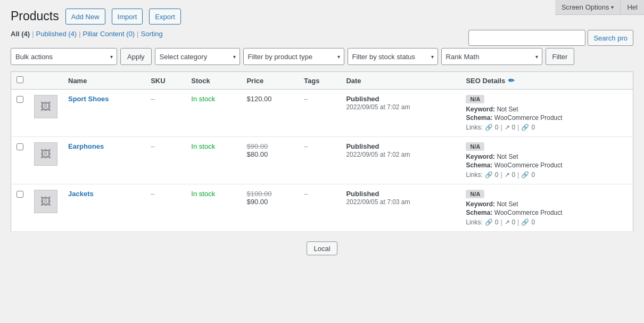 This screenshot has height=323, width=644. I want to click on filter-pillar: Pillar Content (0), so click(109, 34).